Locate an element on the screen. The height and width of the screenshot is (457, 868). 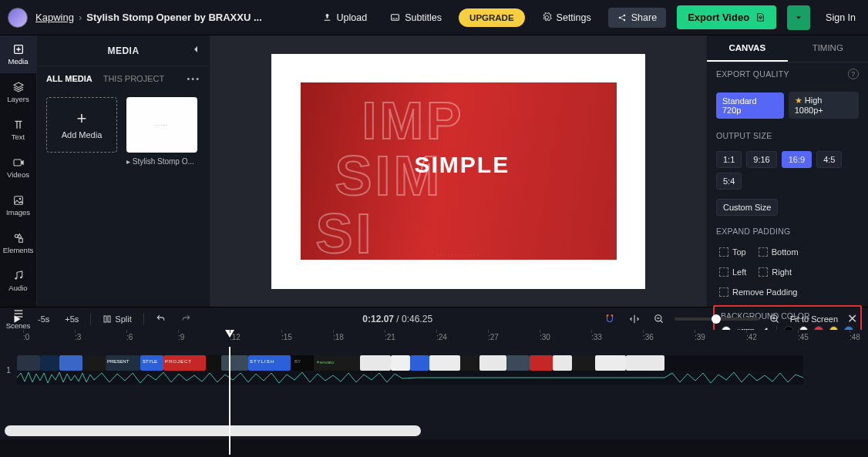
breadcrumb-root: Kapwing is located at coordinates (55, 17).